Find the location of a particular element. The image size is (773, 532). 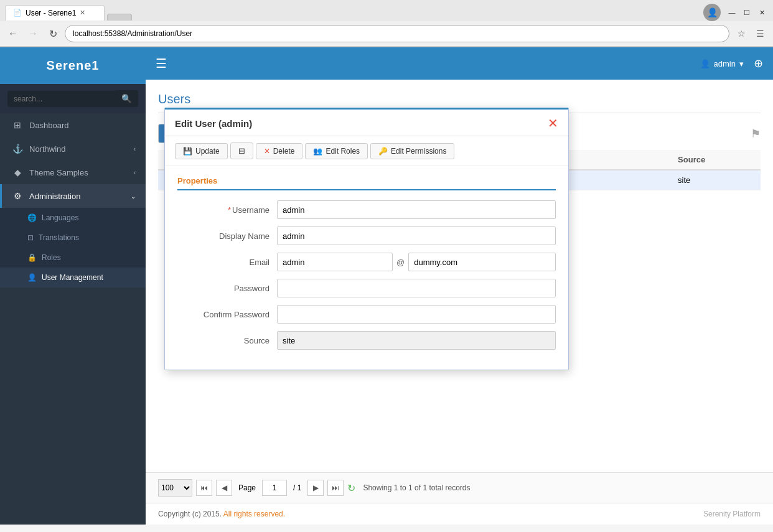

edit-roles-button: 👥 Edit Roles is located at coordinates (336, 151).